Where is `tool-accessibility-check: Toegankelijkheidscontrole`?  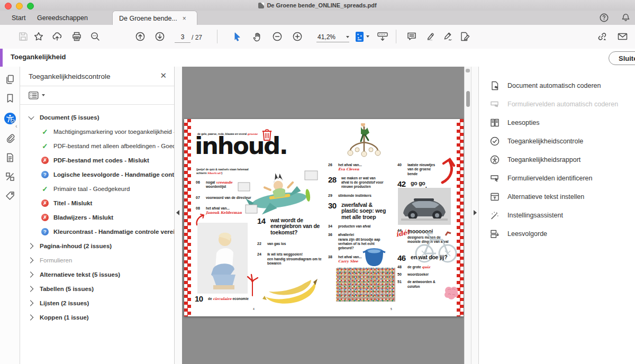
tool-accessibility-check: Toegankelijkheidscontrole is located at coordinates (557, 141).